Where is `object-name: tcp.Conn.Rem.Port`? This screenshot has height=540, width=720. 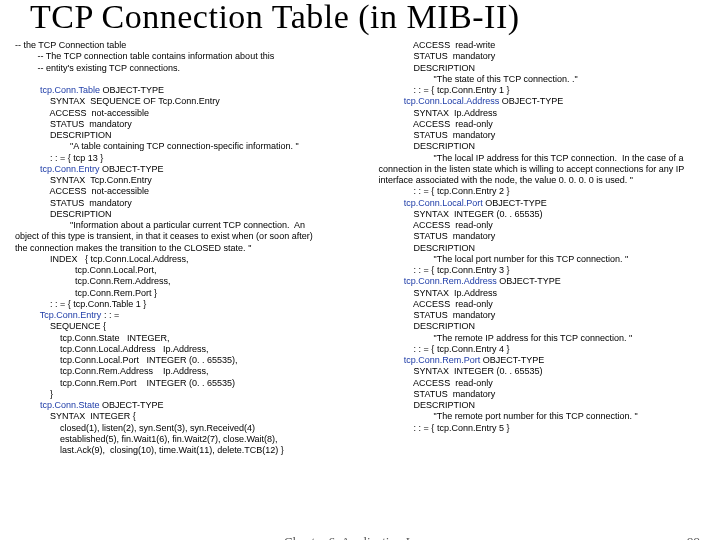 object-name: tcp.Conn.Rem.Port is located at coordinates (442, 360).